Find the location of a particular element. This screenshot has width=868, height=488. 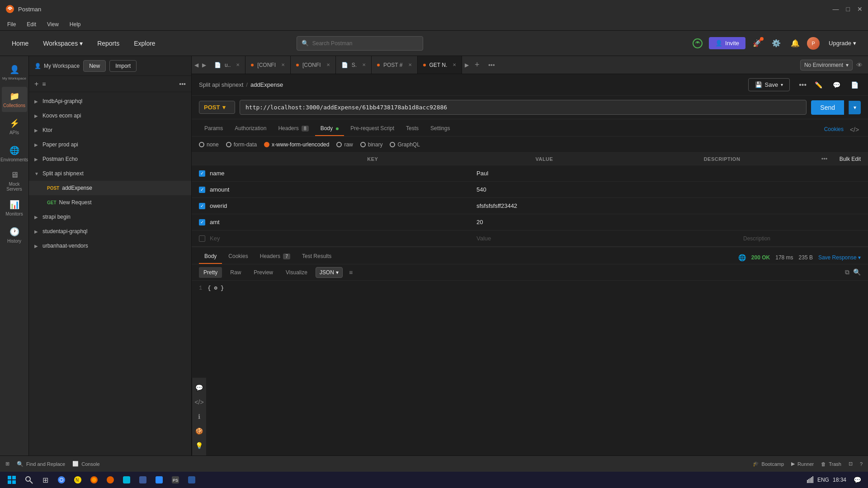

list-item: ▶ strapi begin is located at coordinates (110, 217).